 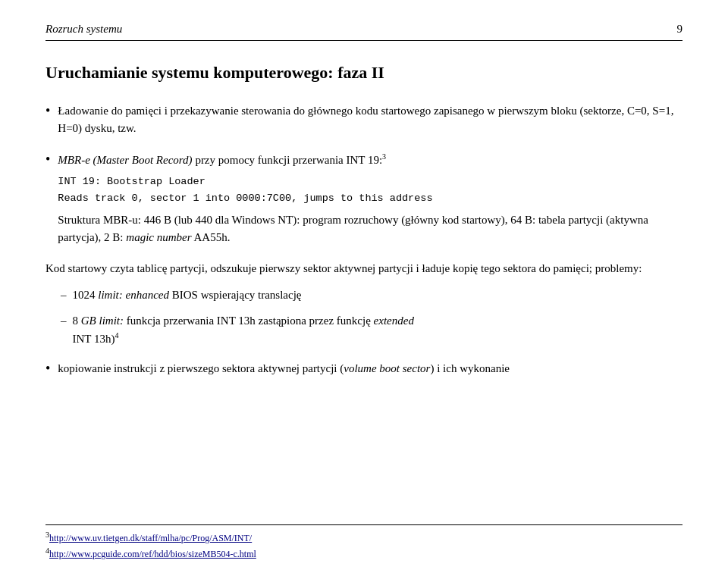 What do you see at coordinates (64, 296) in the screenshot?
I see `sub-dash-1: –` at bounding box center [64, 296].